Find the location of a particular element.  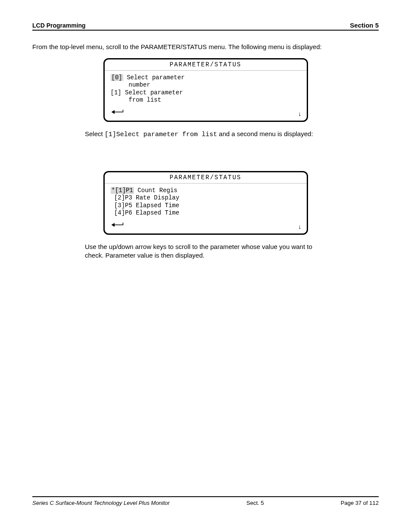

header-left: LCD Programming is located at coordinates (59, 25).